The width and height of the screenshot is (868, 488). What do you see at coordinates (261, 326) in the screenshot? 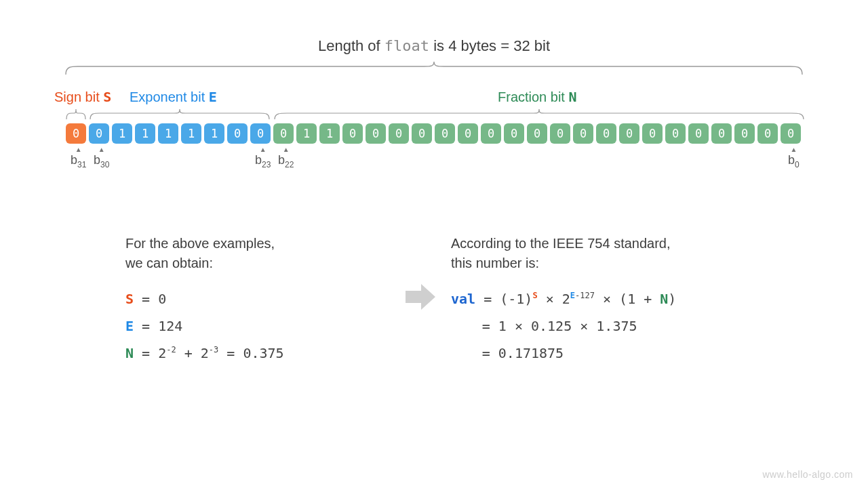
I see `eq-e-line: E = 124` at bounding box center [261, 326].